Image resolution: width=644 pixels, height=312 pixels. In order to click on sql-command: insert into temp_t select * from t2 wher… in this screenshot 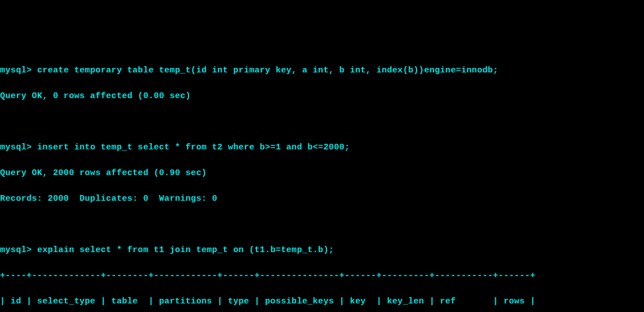, I will do `click(194, 147)`.